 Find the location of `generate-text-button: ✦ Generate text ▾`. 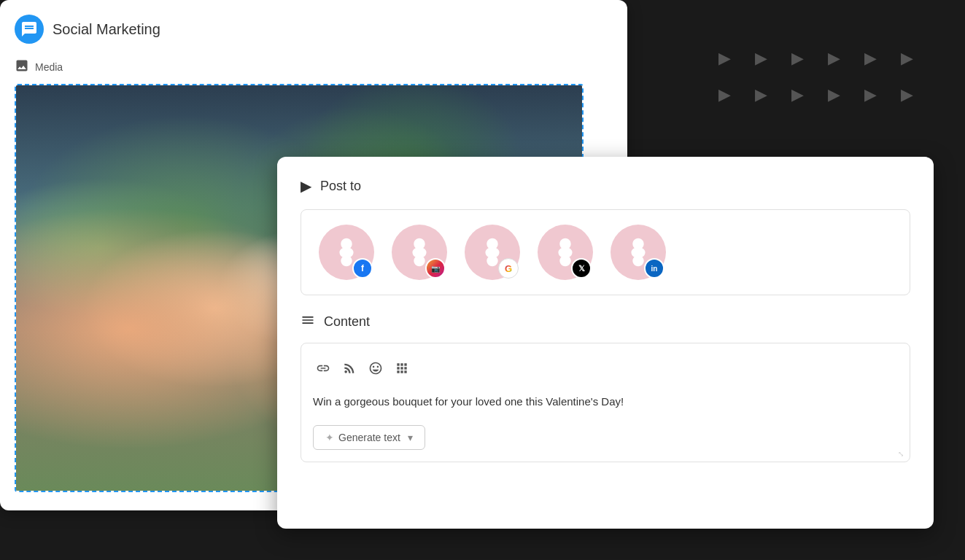

generate-text-button: ✦ Generate text ▾ is located at coordinates (369, 438).